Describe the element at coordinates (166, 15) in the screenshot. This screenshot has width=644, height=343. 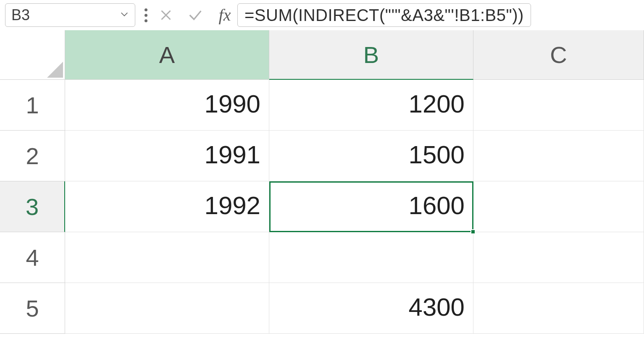
I see `cancel-icon` at that location.